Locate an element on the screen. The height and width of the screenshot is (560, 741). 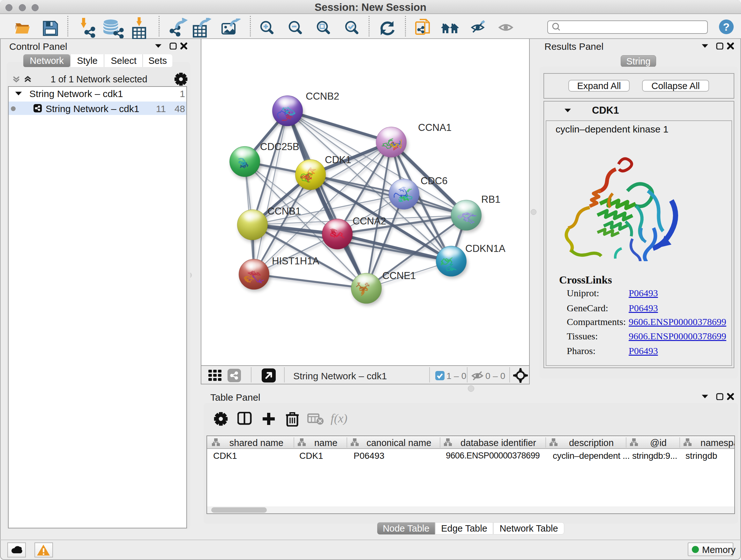
svg-text: HIST1H1A is located at coordinates (295, 261).